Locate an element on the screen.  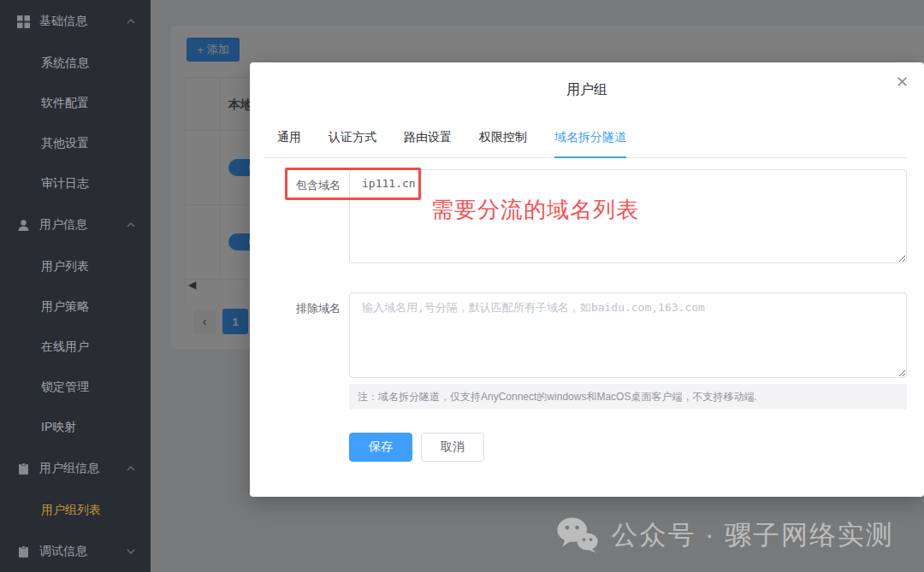
watermark-label: 公众号 · 骡子网络实测 is located at coordinates (753, 535).